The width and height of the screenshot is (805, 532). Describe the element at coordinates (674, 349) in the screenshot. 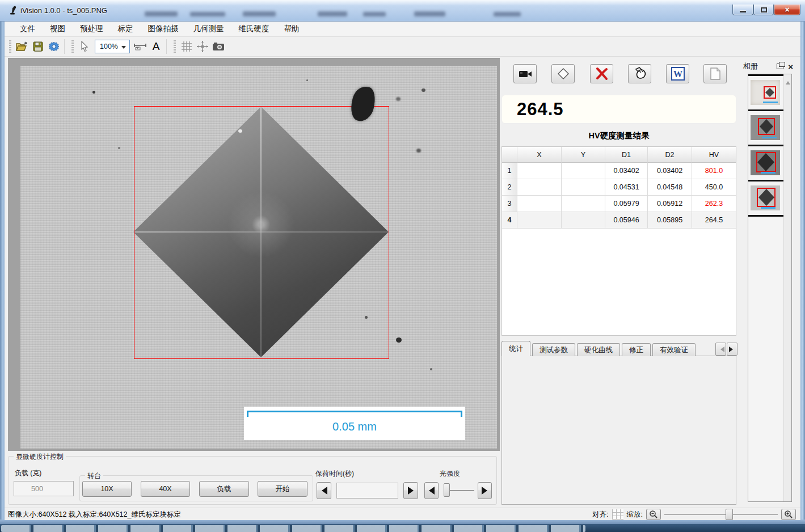

I see `tab-validation: 有效验证` at that location.